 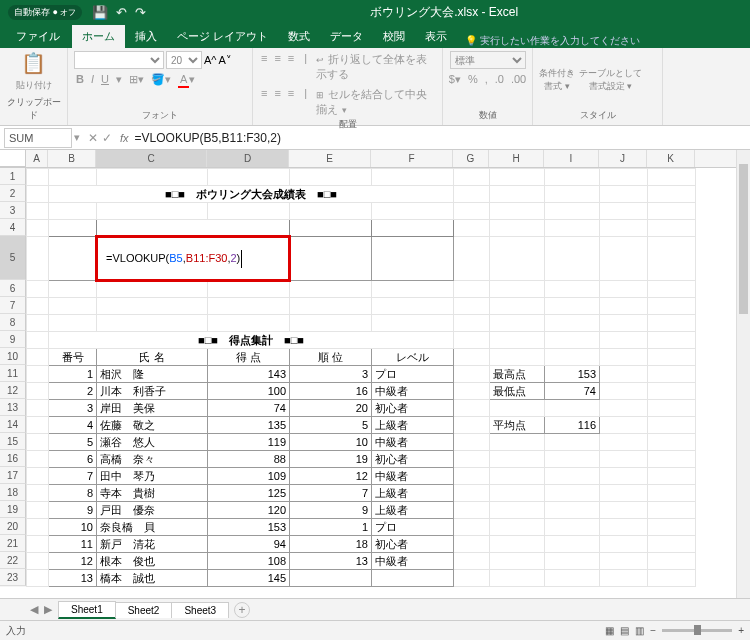 I want to click on align-left-icon: ≡, so click(x=264, y=102).